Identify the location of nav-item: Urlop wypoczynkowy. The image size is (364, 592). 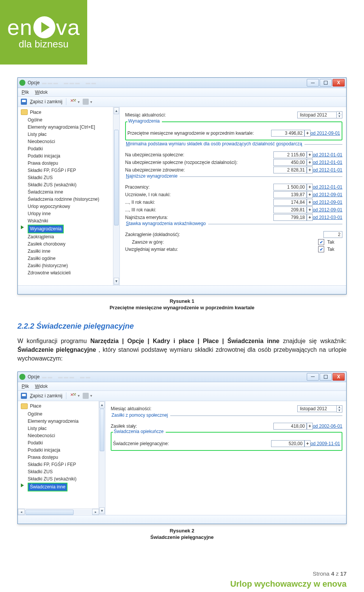
(73, 206).